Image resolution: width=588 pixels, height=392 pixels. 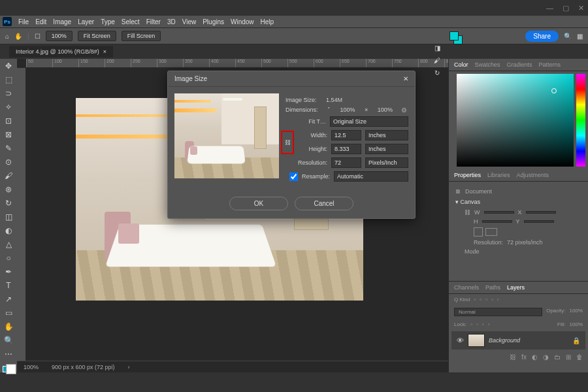 I want to click on edit-toolbar-icon: ⋯, so click(x=8, y=354).